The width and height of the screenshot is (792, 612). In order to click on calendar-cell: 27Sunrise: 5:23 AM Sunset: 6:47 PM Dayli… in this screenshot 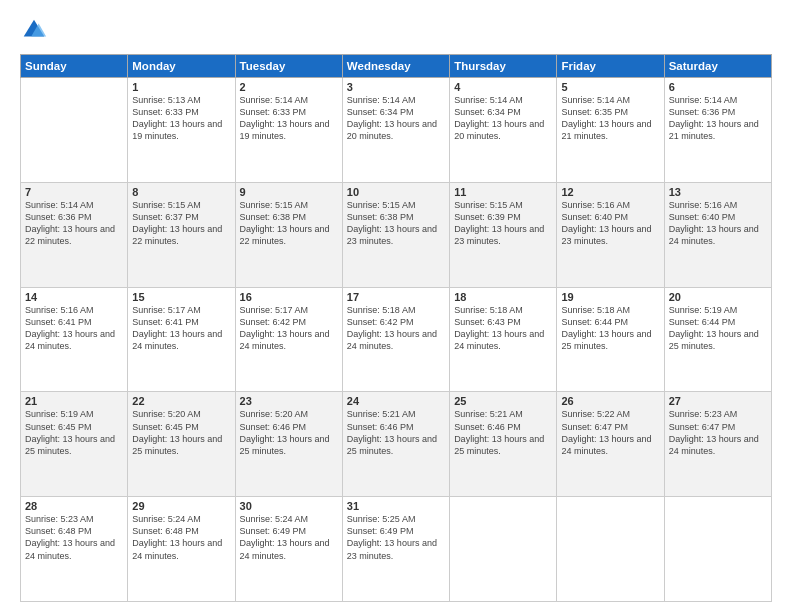, I will do `click(718, 444)`.